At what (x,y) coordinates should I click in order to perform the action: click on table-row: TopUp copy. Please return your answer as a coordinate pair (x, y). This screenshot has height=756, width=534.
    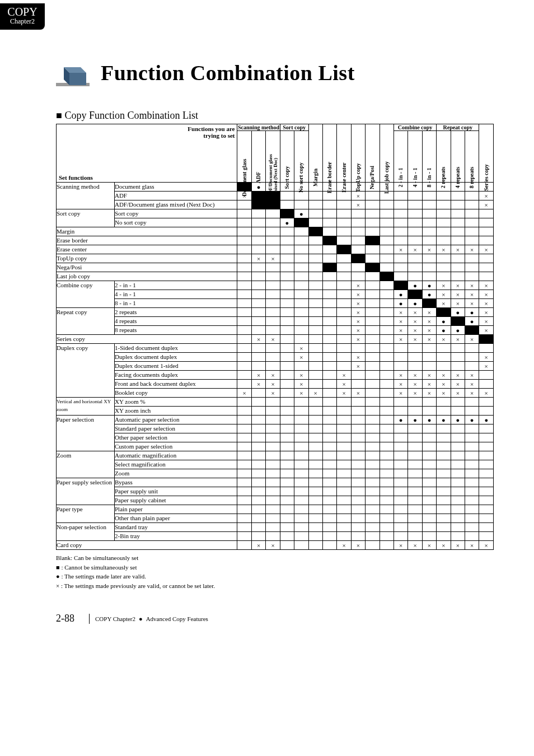
    Looking at the image, I should click on (275, 259).